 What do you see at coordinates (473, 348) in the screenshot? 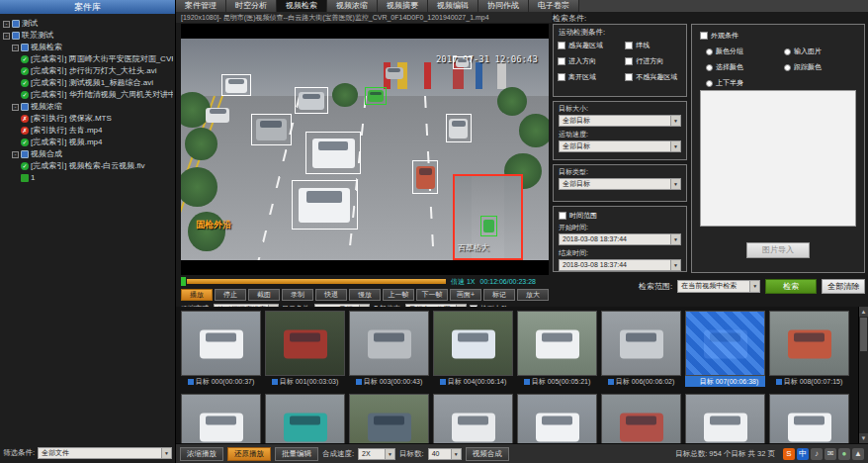
I see `result-thumbnail-4: 目标 004(00:06:14)` at bounding box center [473, 348].